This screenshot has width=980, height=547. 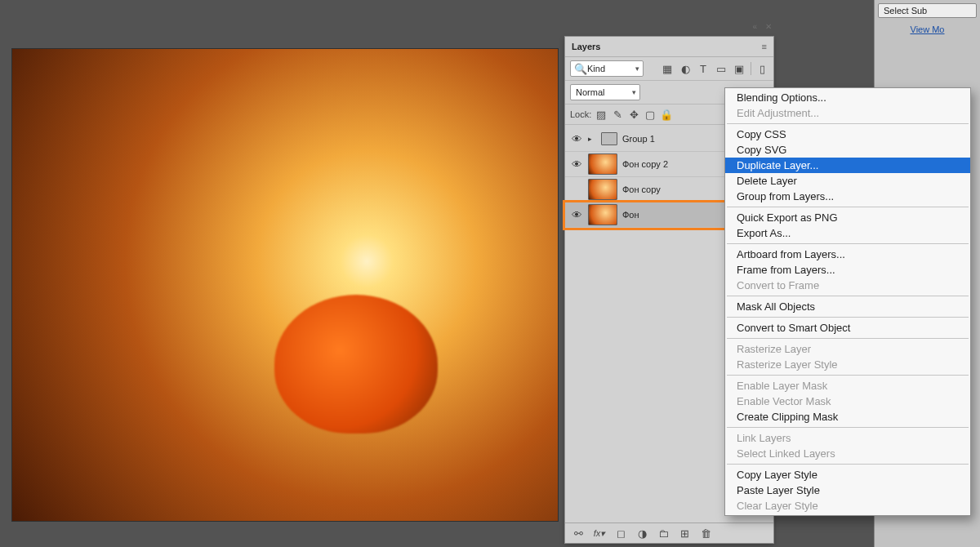 I want to click on menu-item: Frame from Layers..., so click(x=848, y=269).